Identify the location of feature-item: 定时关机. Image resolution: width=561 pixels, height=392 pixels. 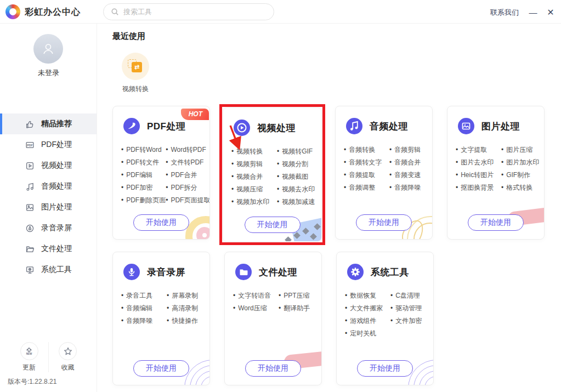
(367, 333).